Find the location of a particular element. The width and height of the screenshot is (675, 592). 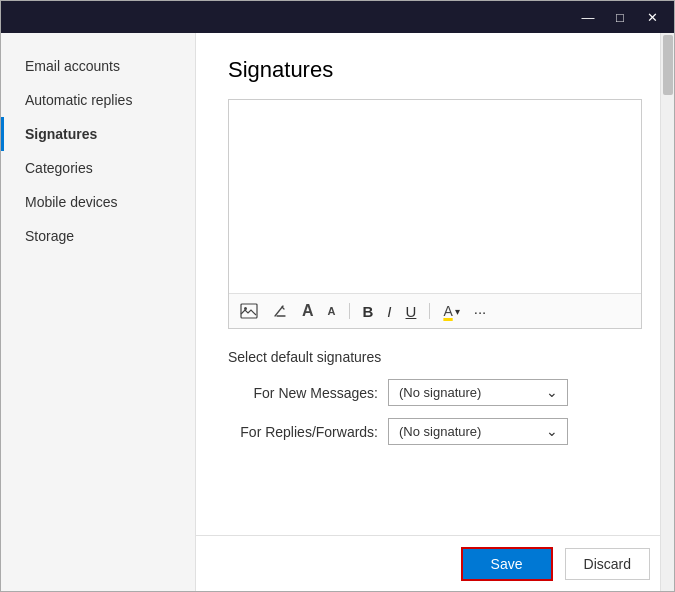

italic-button: I is located at coordinates (389, 312).